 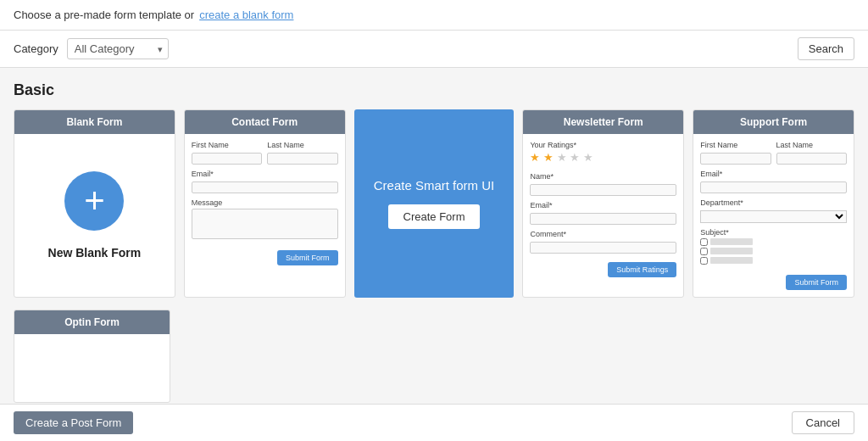 I want to click on contact-firstname-label: First Name, so click(x=227, y=145).